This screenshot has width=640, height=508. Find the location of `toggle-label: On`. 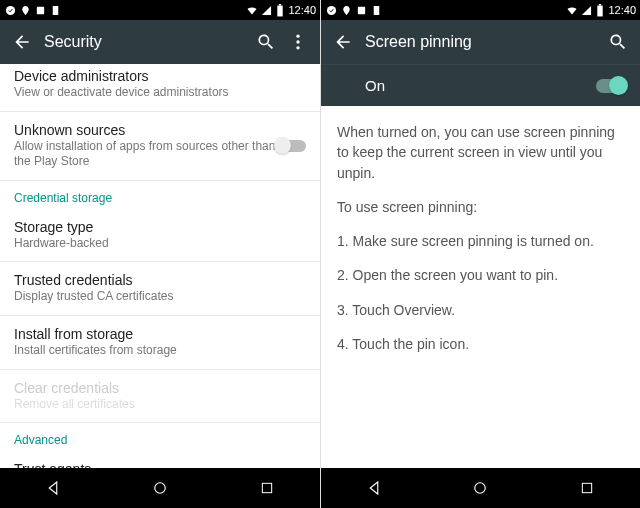

toggle-label: On is located at coordinates (466, 86).